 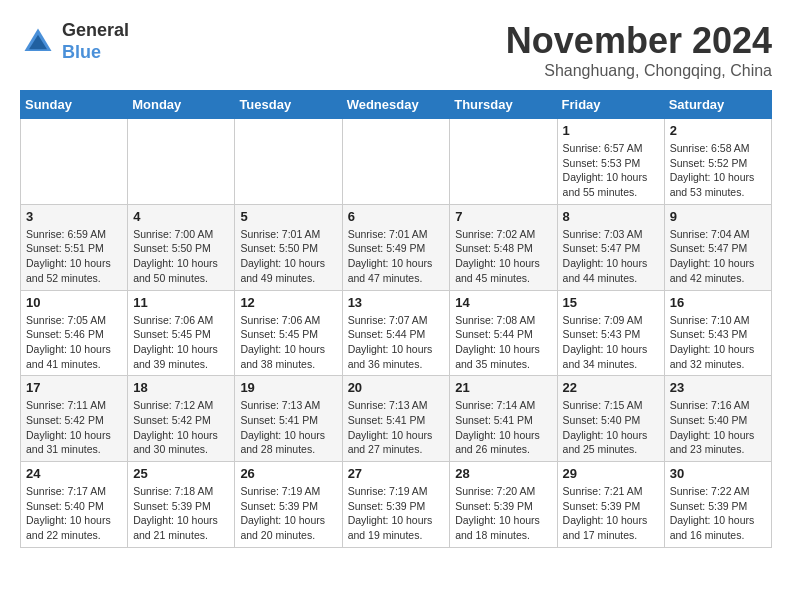 I want to click on weekday-header-tuesday: Tuesday, so click(x=288, y=105).